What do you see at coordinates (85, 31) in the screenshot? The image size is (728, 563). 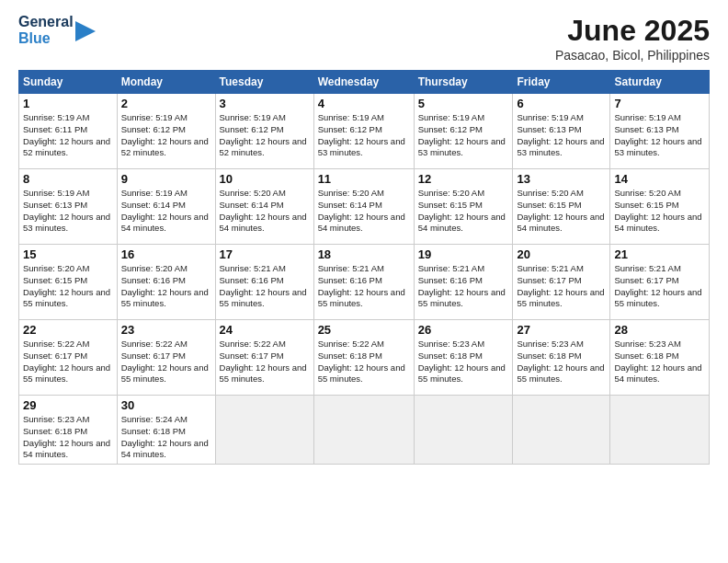 I see `logo-chevron-icon` at bounding box center [85, 31].